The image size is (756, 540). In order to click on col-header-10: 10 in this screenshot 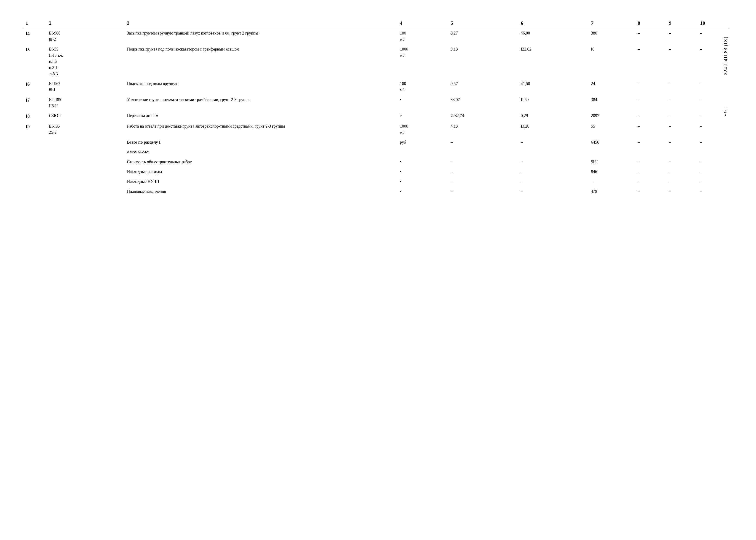, I will do `click(713, 23)`.